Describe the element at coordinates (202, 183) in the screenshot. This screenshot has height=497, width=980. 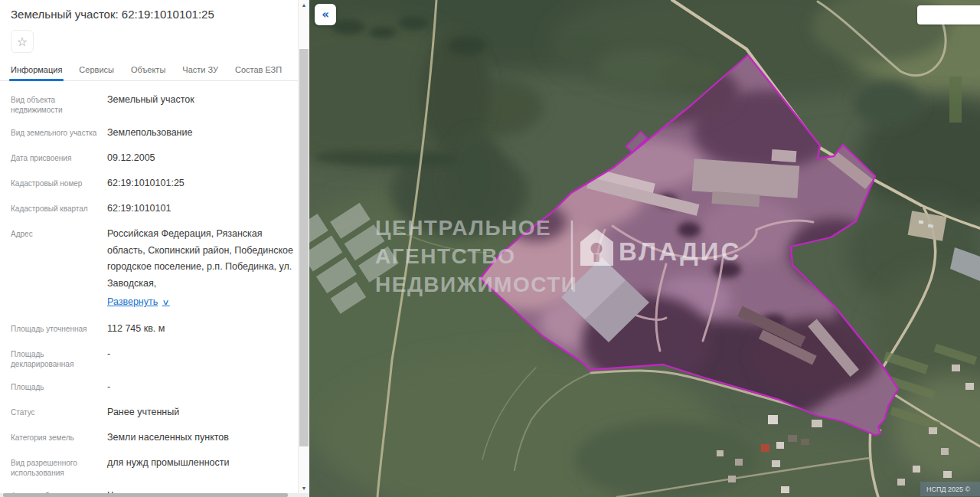
I see `field-value: 62:19:1010101:25` at that location.